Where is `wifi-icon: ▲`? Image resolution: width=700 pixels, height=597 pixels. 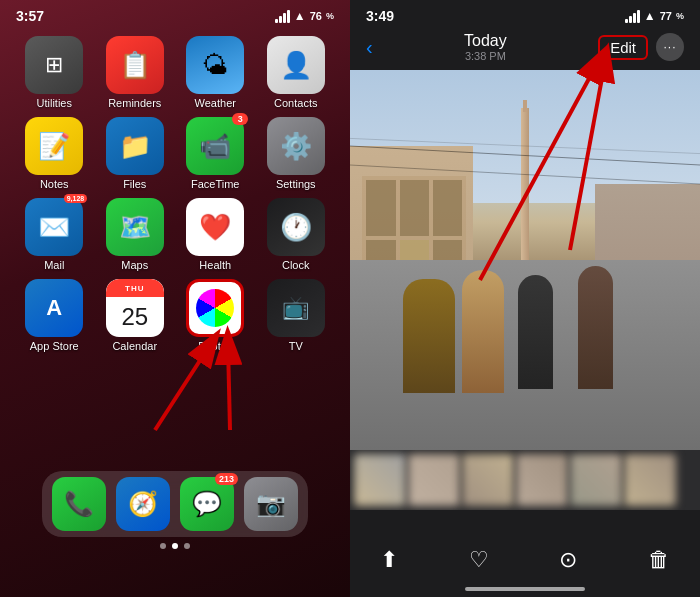
wifi-icon: ▲ is located at coordinates (300, 16).